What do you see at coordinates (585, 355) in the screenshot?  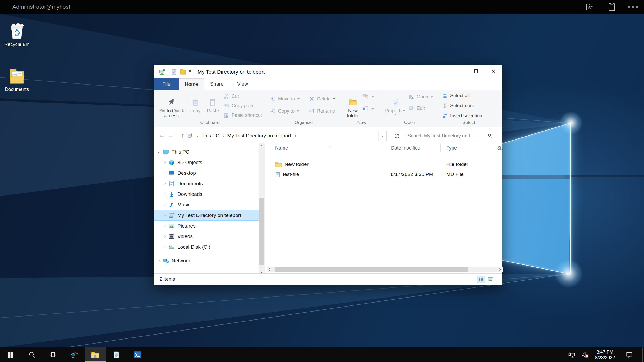 I see `volume-muted-icon` at bounding box center [585, 355].